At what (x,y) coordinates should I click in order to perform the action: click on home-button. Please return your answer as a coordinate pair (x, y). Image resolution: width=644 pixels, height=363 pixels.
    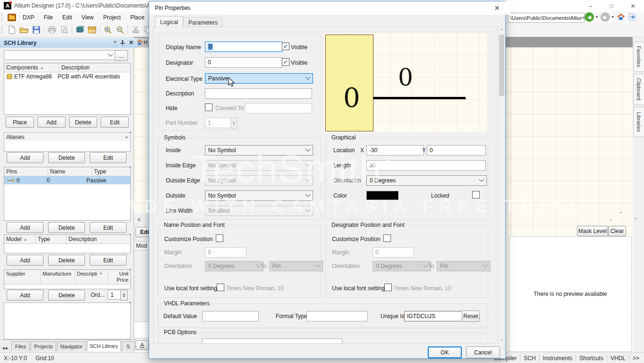
    Looking at the image, I should click on (621, 17).